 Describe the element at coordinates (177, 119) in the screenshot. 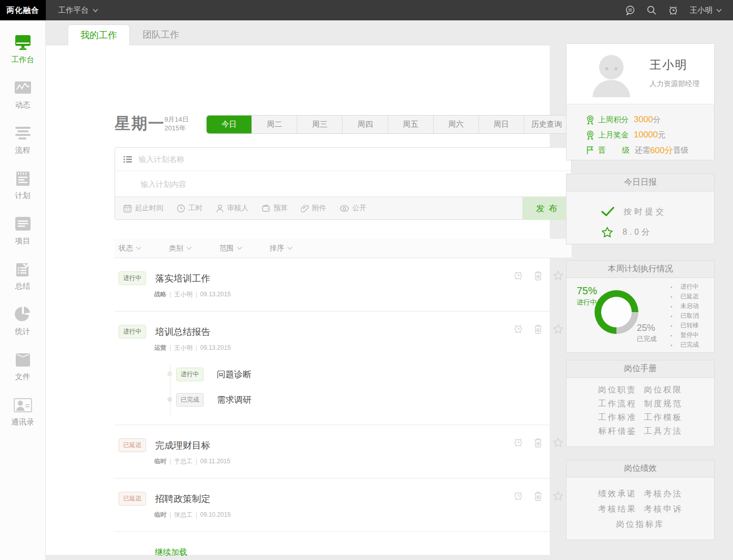

I see `date-month-day: 9月14日` at that location.